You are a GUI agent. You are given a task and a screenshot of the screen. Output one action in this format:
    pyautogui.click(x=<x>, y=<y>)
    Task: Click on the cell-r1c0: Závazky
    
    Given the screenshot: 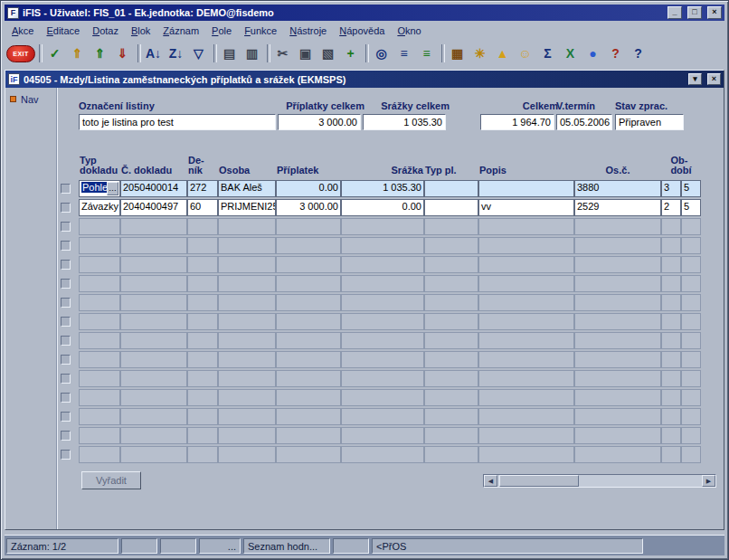 What is the action you would take?
    pyautogui.click(x=99, y=208)
    